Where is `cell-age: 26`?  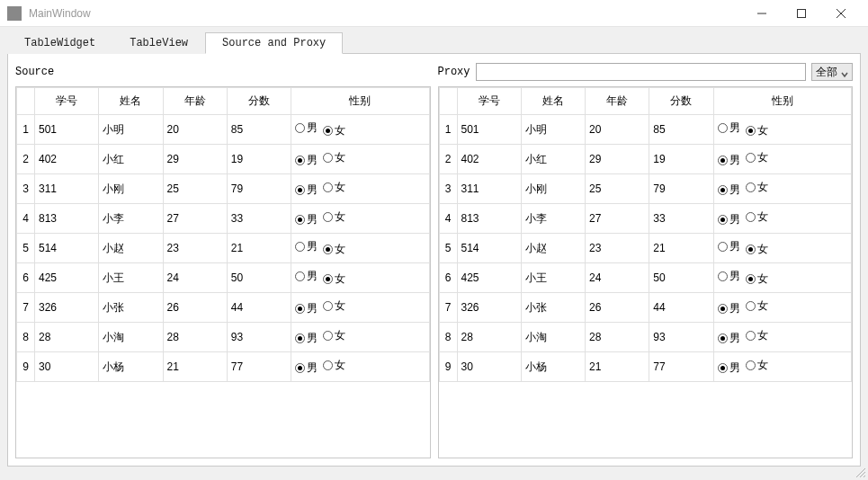
cell-age: 26 is located at coordinates (617, 307).